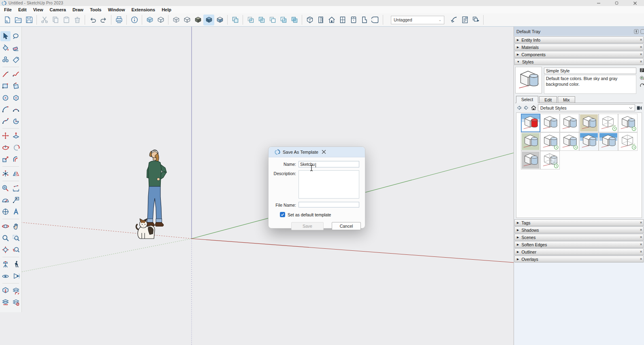  I want to click on polygon-tool-button, so click(16, 98).